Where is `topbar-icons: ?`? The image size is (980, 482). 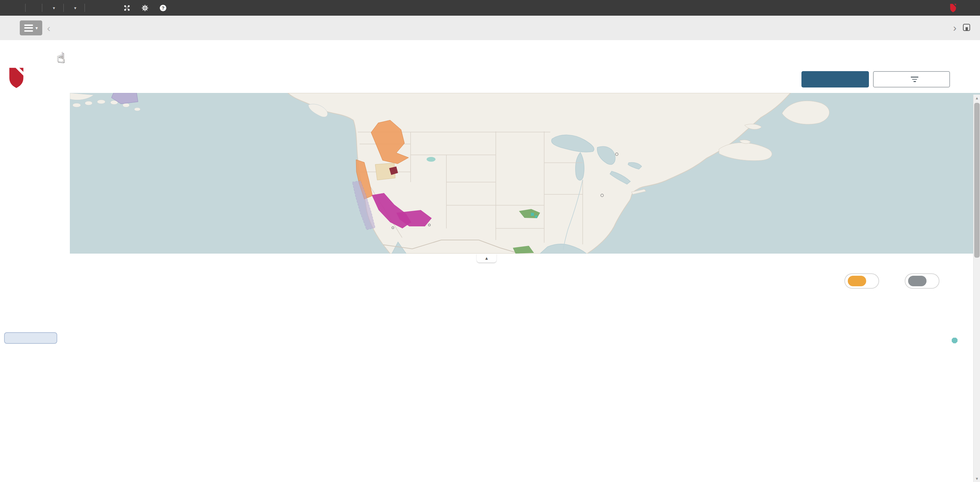 topbar-icons: ? is located at coordinates (145, 8).